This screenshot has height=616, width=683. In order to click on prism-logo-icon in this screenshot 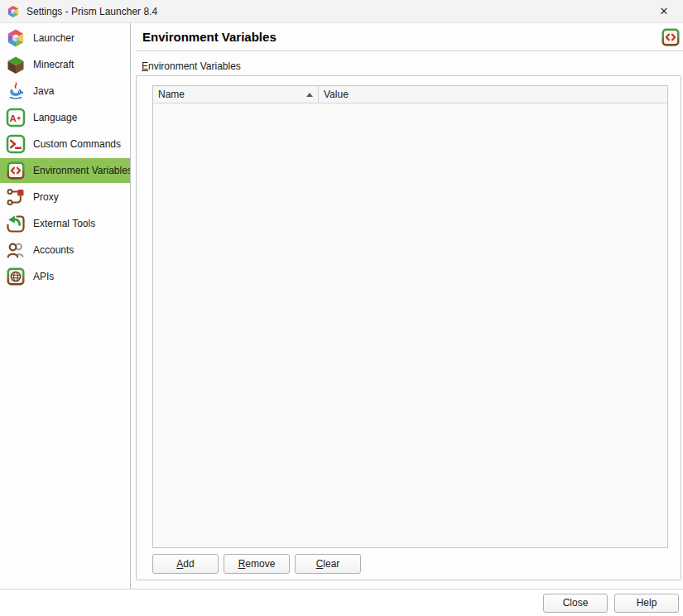, I will do `click(16, 38)`.